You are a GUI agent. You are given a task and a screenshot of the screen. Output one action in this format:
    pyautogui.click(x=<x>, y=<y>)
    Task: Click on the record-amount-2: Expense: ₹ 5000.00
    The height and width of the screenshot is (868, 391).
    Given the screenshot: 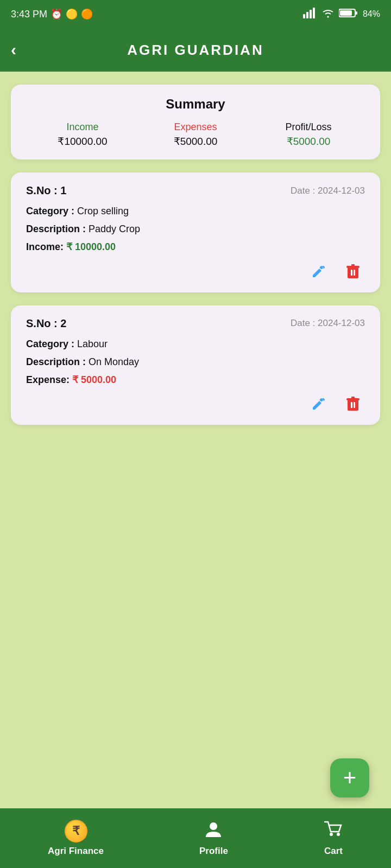 What is the action you would take?
    pyautogui.click(x=195, y=380)
    